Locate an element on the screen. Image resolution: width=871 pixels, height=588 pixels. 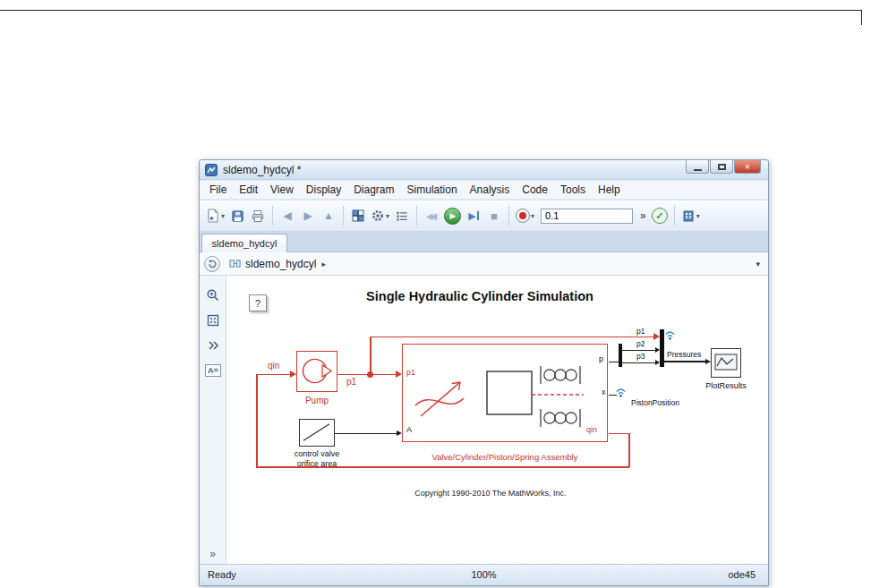
menu-code: Code is located at coordinates (535, 190).